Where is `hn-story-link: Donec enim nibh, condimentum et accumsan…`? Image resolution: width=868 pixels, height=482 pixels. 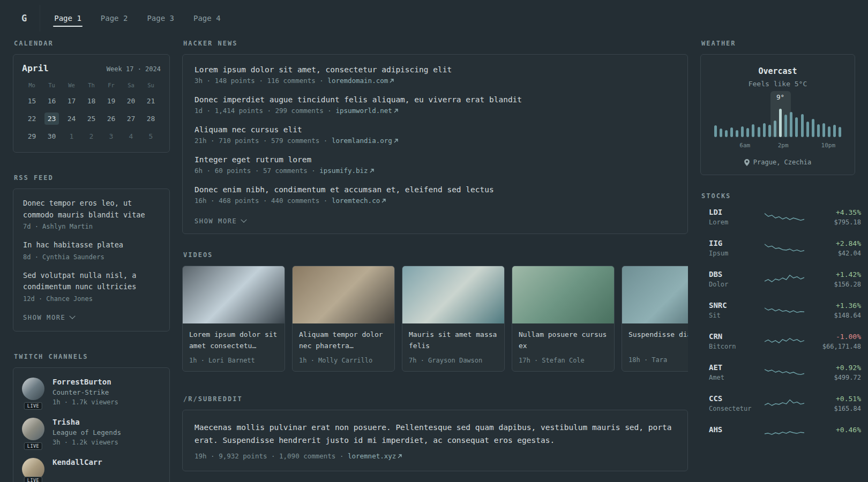
hn-story-link: Donec enim nibh, condimentum et accumsan… is located at coordinates (435, 190).